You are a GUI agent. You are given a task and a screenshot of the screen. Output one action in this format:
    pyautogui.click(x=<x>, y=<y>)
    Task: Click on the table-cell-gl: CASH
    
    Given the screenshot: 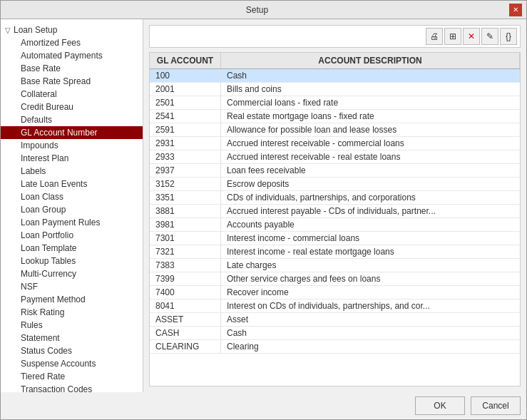 What is the action you would take?
    pyautogui.click(x=185, y=333)
    